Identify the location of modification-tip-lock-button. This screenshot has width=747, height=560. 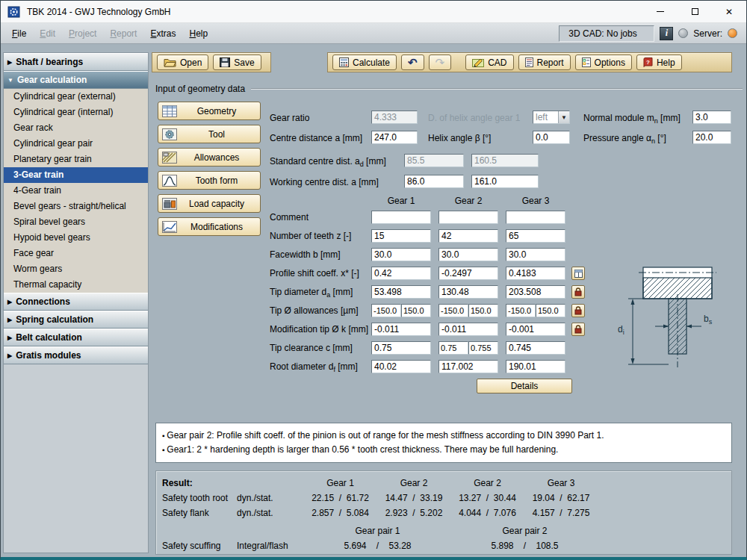
(578, 329).